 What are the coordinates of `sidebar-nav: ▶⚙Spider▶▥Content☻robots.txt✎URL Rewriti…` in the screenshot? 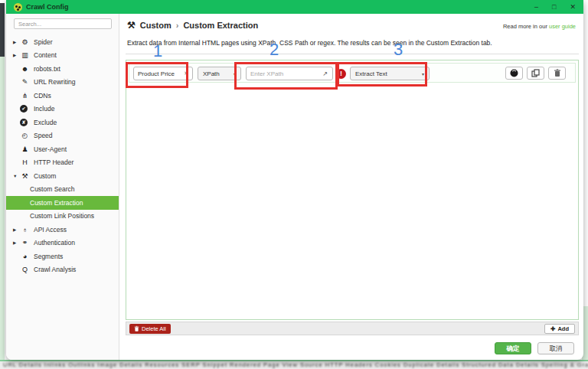 It's located at (63, 156).